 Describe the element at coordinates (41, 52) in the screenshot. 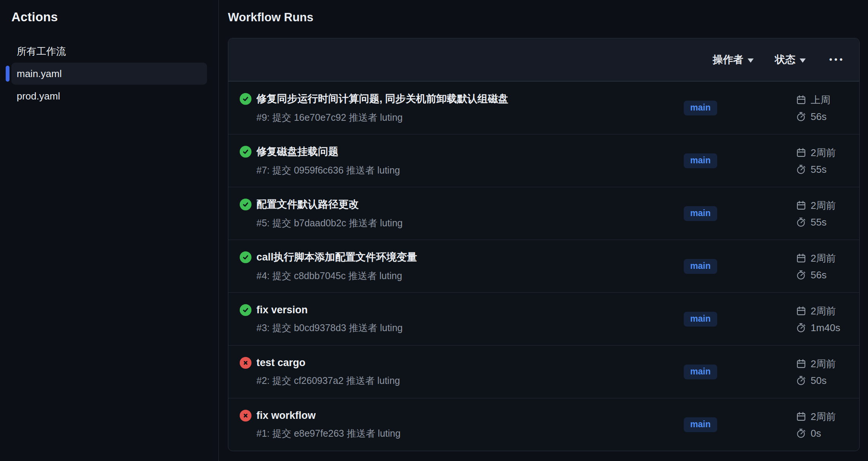

I see `sidebar-item-label: 所有工作流` at that location.